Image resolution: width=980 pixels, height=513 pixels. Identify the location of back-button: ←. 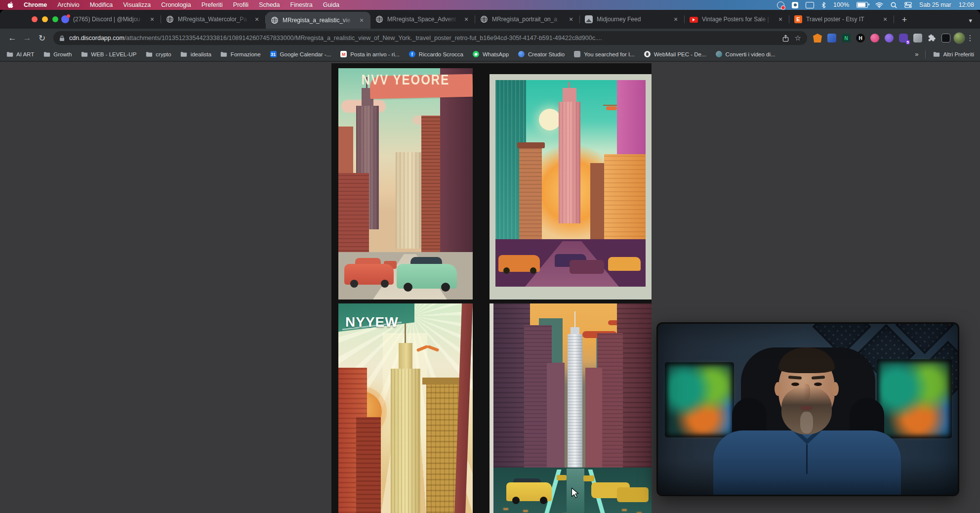
(12, 38).